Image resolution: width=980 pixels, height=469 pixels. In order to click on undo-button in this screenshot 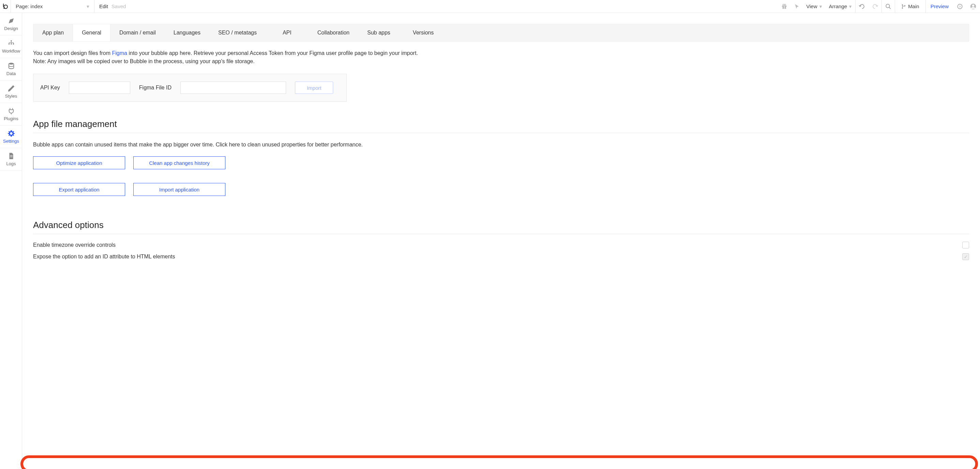, I will do `click(862, 6)`.